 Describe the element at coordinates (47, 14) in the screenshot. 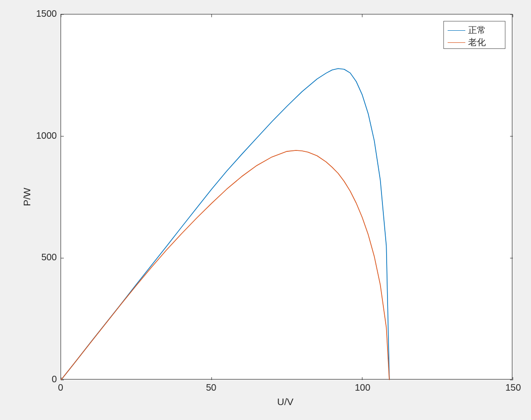

I see `y-tick-3: 1500` at that location.